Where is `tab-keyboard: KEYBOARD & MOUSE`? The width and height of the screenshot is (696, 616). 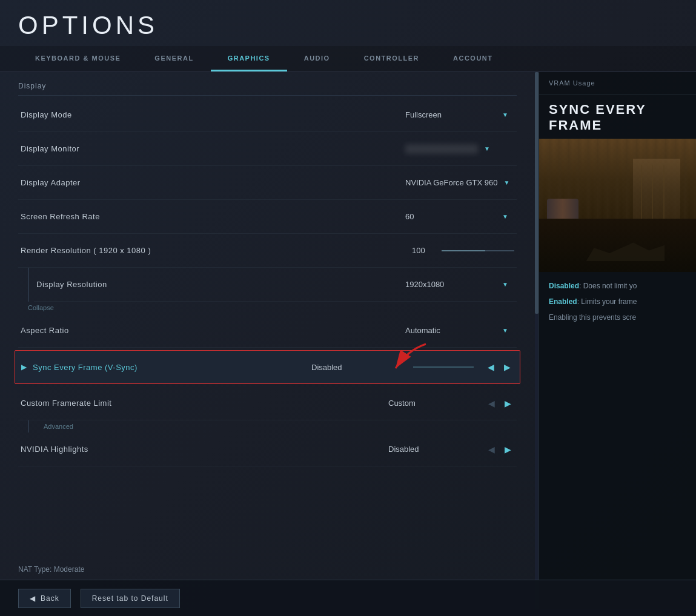
tab-keyboard: KEYBOARD & MOUSE is located at coordinates (78, 59).